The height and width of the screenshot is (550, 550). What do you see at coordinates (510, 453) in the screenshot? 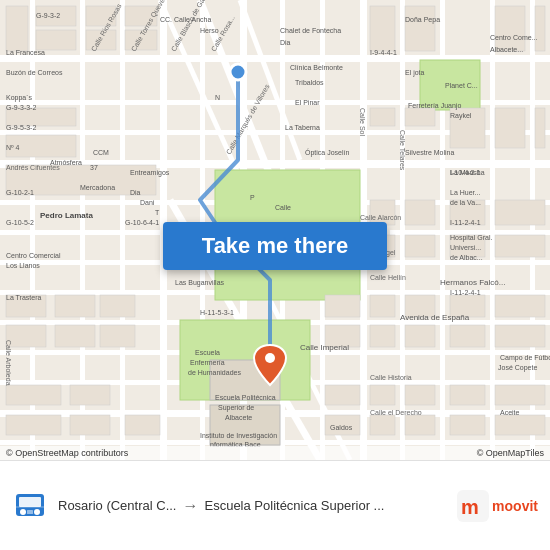
I see `copyright-right: © OpenMapTiles` at bounding box center [510, 453].